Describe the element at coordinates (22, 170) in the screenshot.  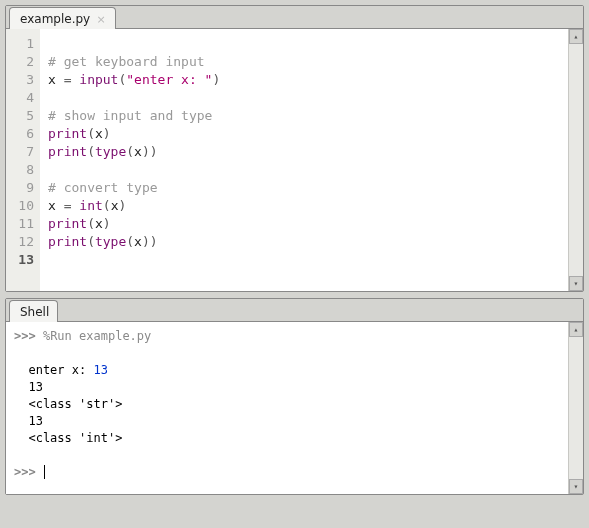
I see `line-number: 8` at that location.